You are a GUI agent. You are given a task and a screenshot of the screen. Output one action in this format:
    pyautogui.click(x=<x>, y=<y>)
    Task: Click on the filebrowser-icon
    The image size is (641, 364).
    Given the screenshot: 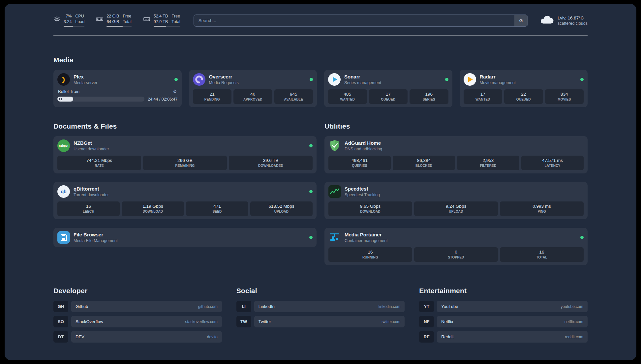 What is the action you would take?
    pyautogui.click(x=64, y=237)
    